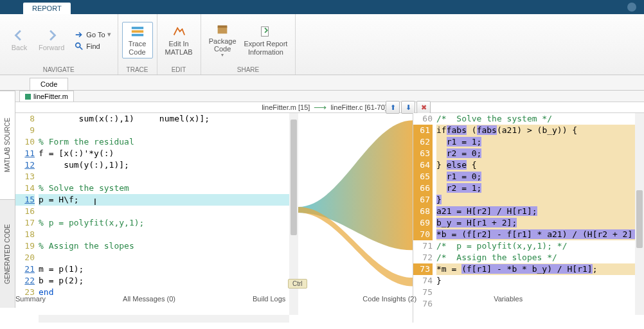  What do you see at coordinates (408, 107) in the screenshot?
I see `trace-down-button: ⬇` at bounding box center [408, 107].